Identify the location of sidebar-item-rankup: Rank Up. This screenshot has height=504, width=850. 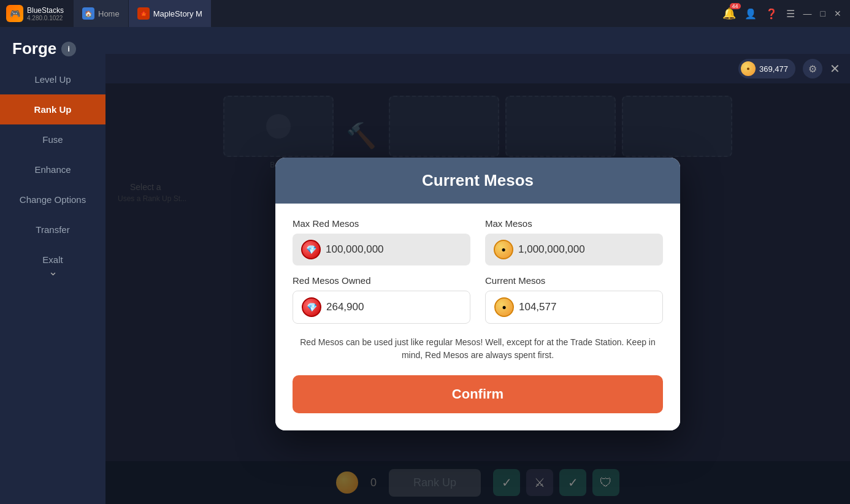
(53, 109).